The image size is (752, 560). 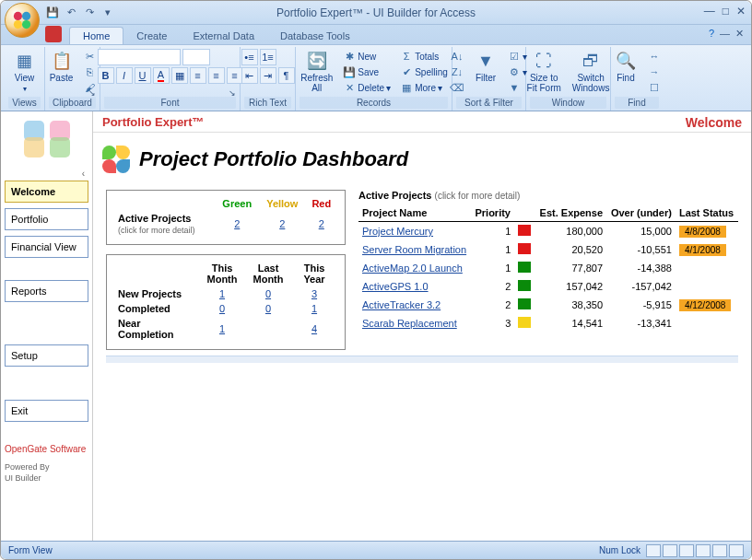 What do you see at coordinates (654, 72) in the screenshot?
I see `goto-button: →` at bounding box center [654, 72].